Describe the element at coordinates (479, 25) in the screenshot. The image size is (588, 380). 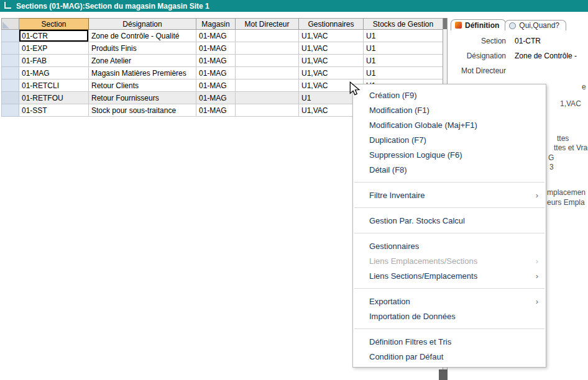
I see `tab-definition: Définition` at that location.